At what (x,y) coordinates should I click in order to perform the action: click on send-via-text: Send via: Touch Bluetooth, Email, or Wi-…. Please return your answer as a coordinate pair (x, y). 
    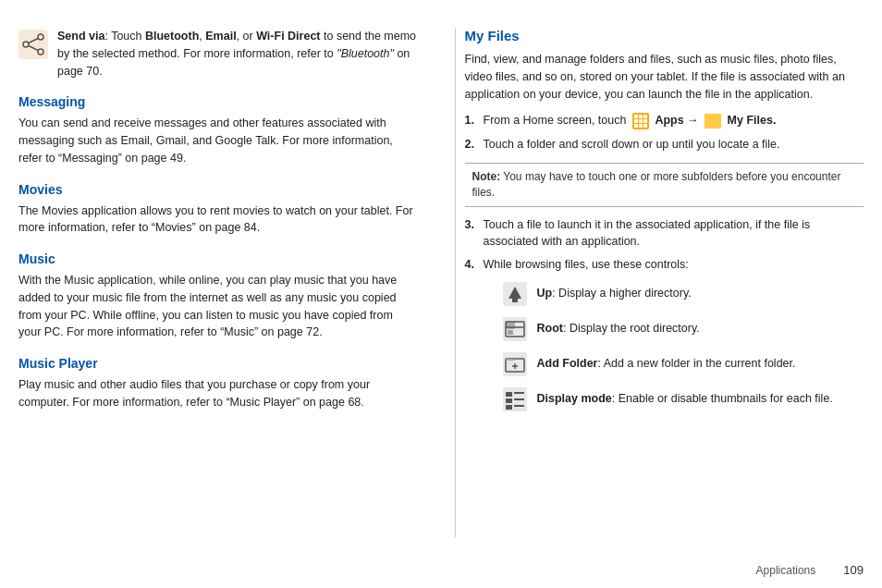
    Looking at the image, I should click on (238, 54).